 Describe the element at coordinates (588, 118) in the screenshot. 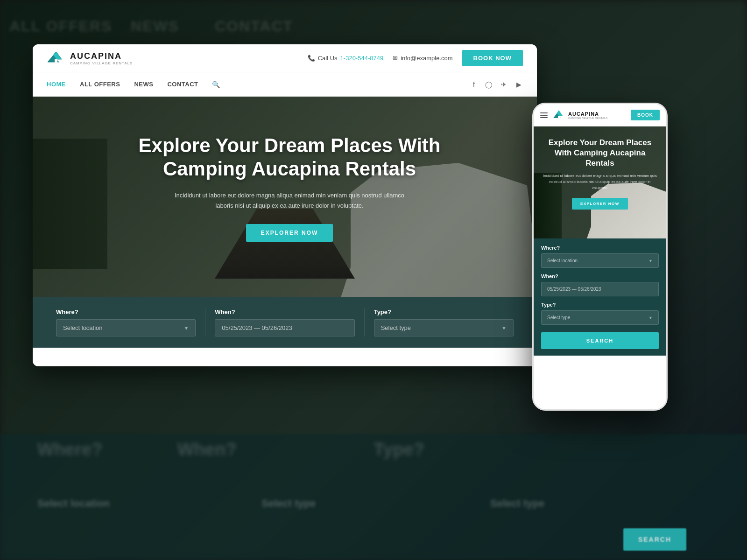

I see `phone-logo-subtitle: CAMPING VEHICLE RENTALS` at that location.